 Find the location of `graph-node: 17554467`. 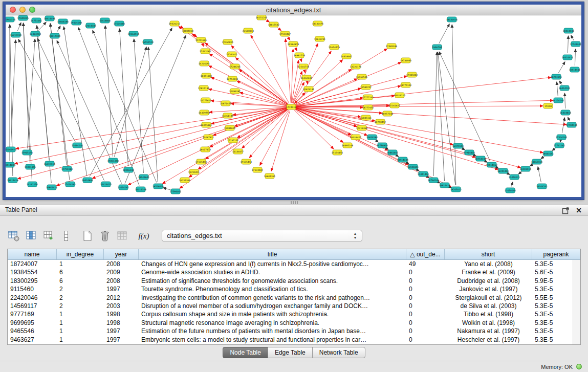

graph-node: 17554467 is located at coordinates (286, 34).